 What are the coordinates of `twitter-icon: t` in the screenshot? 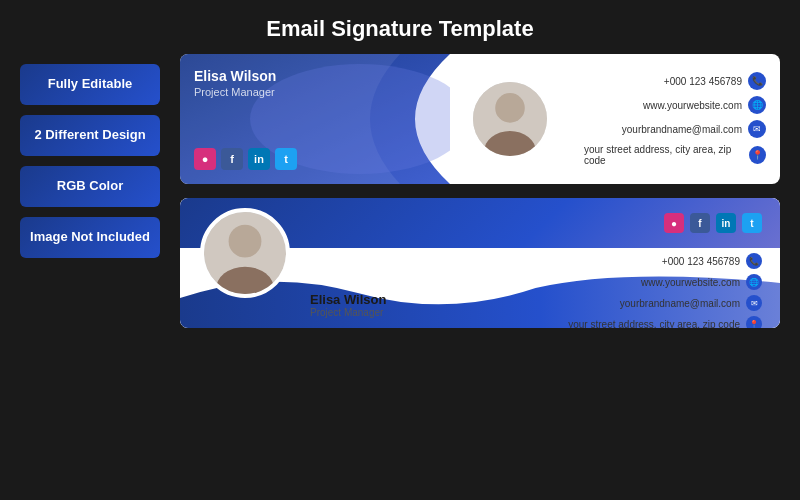 It's located at (286, 159).